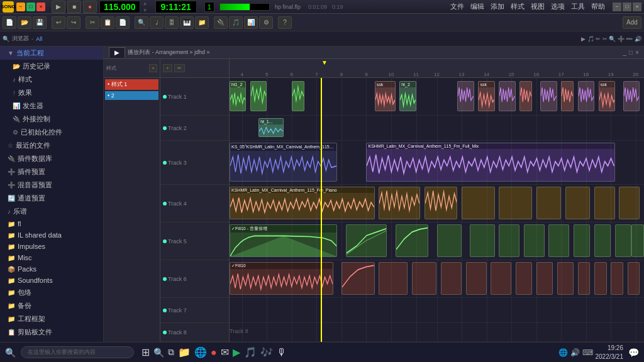 The width and height of the screenshot is (644, 362). What do you see at coordinates (202, 23) in the screenshot?
I see `browser-toggle: 📁` at bounding box center [202, 23].